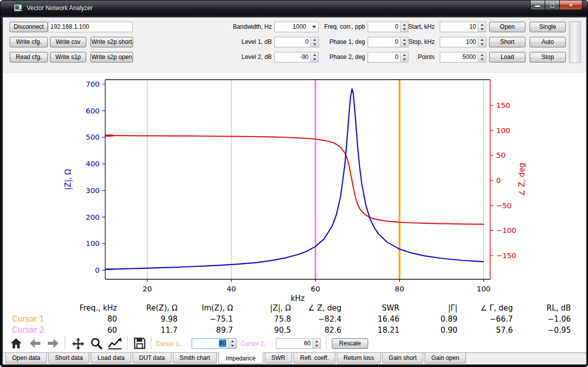 Image resolution: width=588 pixels, height=367 pixels. I want to click on cursor1-row-cell: 16.46, so click(370, 319).